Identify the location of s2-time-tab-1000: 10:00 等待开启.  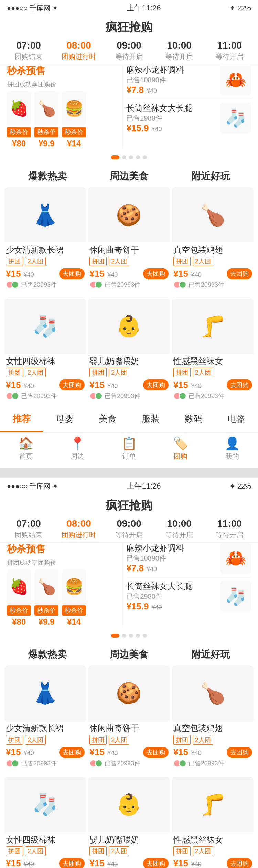
(179, 529).